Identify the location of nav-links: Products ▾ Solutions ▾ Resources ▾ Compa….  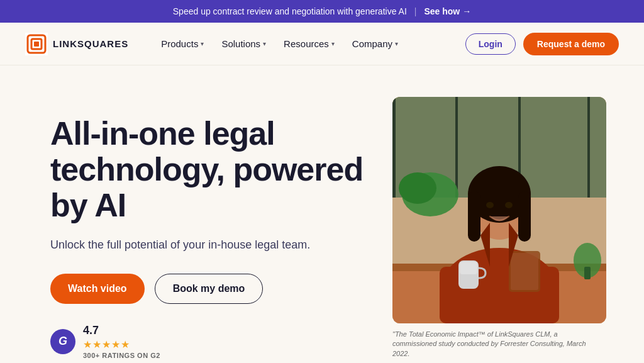
(309, 44).